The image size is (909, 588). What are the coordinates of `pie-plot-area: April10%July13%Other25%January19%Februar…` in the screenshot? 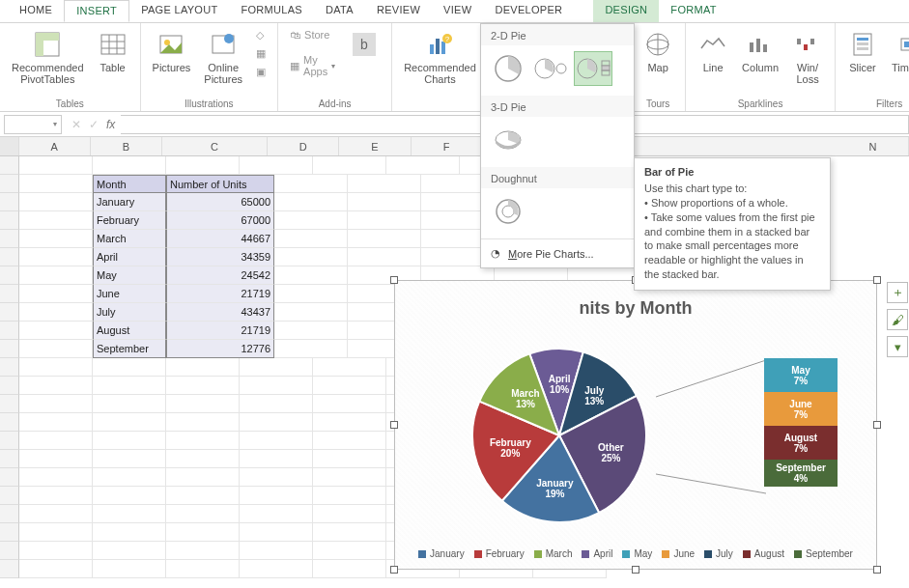 It's located at (569, 435).